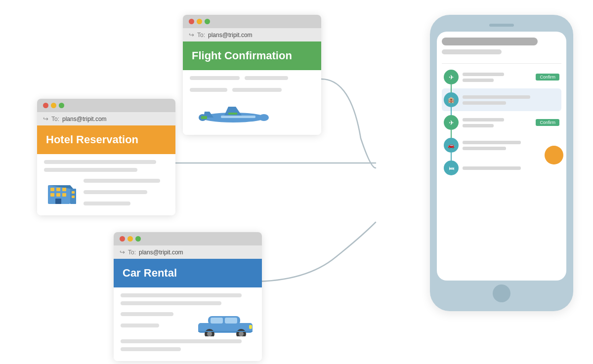 The image size is (593, 364). I want to click on car-title: Car Rental, so click(150, 273).